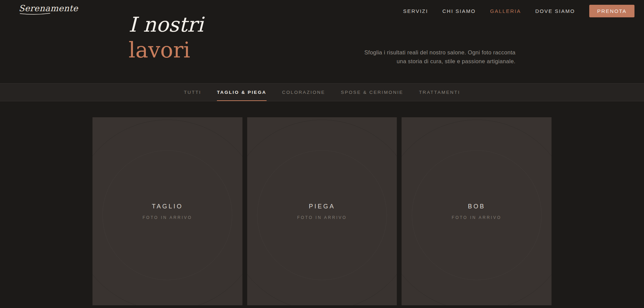  Describe the element at coordinates (612, 11) in the screenshot. I see `prenota-button: PRENOTA` at that location.